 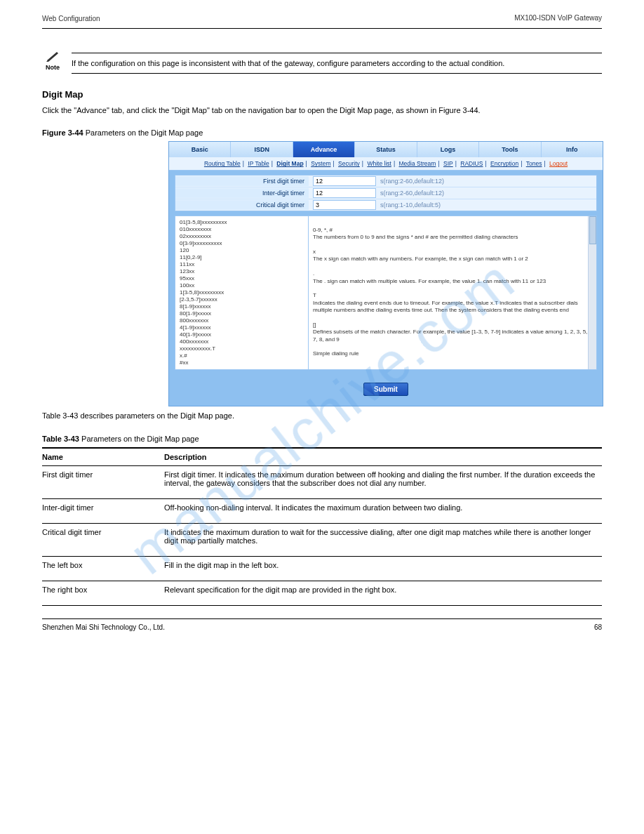 What do you see at coordinates (322, 133) in the screenshot?
I see `figure-caption: Figure 3-44 Parameters on the Digit Map …` at bounding box center [322, 133].